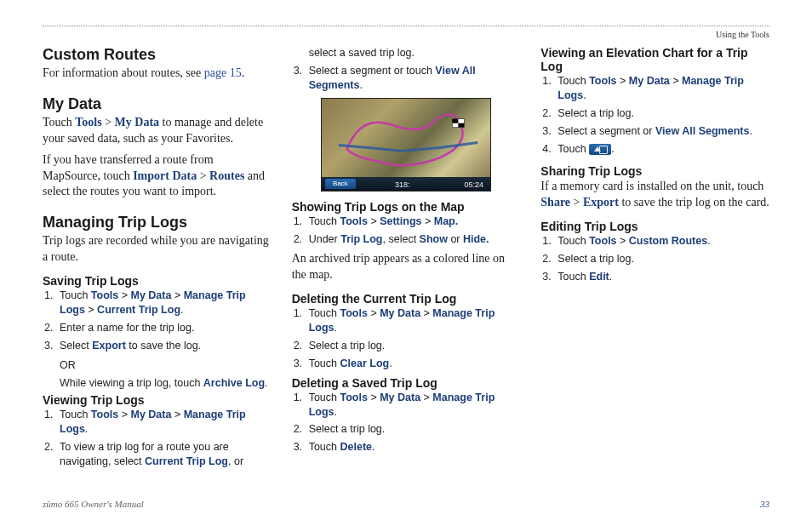 The width and height of the screenshot is (812, 526). What do you see at coordinates (655, 115) in the screenshot?
I see `list-elevation: Touch Tools > My Data > Manage Trip Logs…` at bounding box center [655, 115].